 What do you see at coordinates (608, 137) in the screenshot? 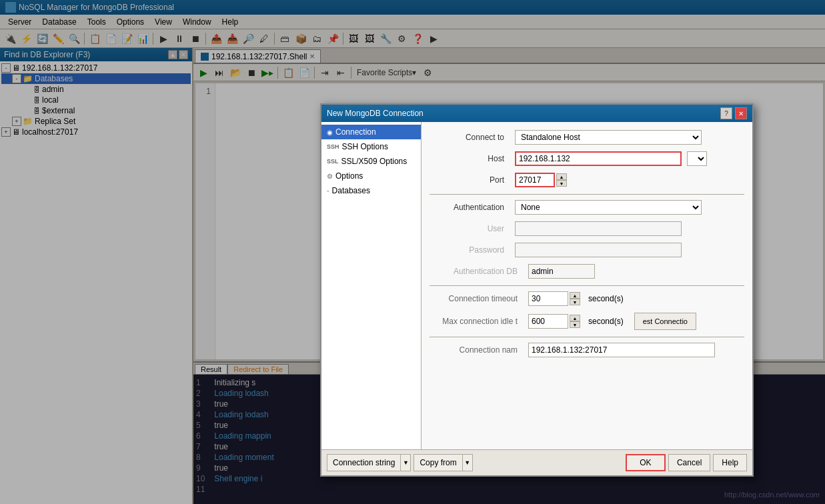
I see `connect-to-select: Standalone Host Replica Set Sharded Clus…` at bounding box center [608, 137].